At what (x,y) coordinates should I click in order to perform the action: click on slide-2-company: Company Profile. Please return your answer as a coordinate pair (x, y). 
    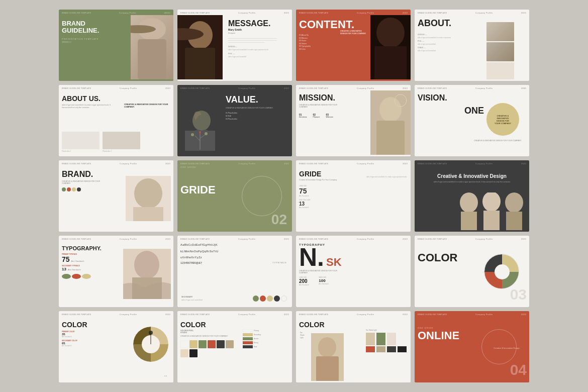
    Looking at the image, I should click on (247, 13).